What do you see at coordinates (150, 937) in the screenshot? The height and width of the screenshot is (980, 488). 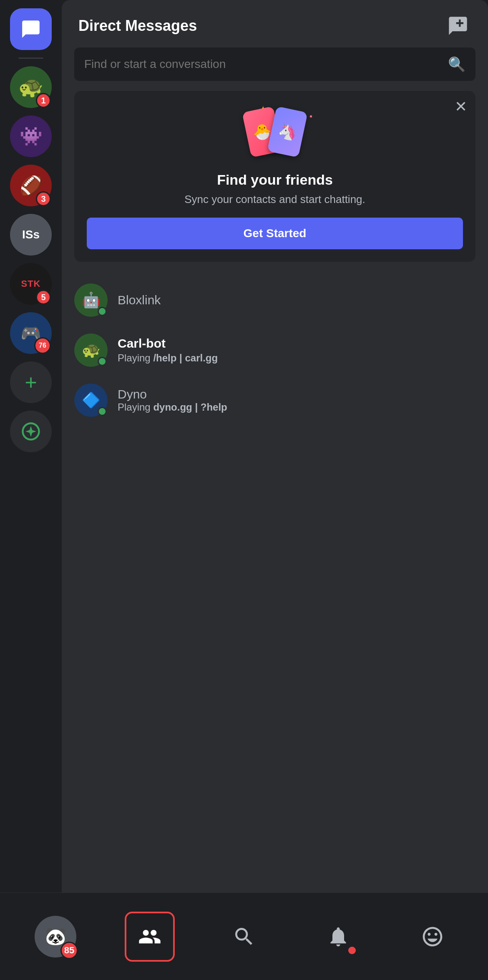 I see `nav-item-friends` at bounding box center [150, 937].